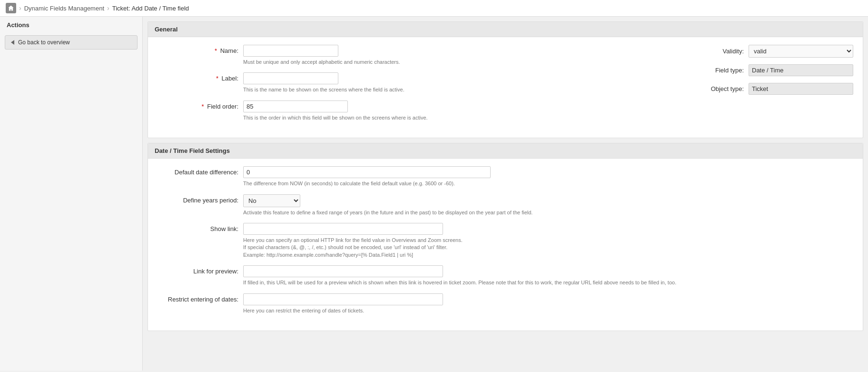  What do you see at coordinates (772, 70) in the screenshot?
I see `field-type-row: Field type: Date / Time` at bounding box center [772, 70].